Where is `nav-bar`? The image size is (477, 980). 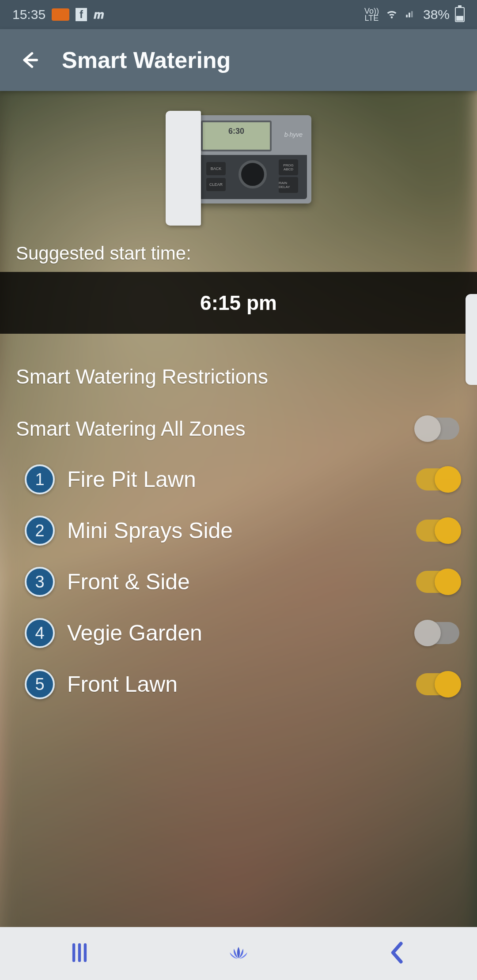
nav-bar is located at coordinates (238, 954).